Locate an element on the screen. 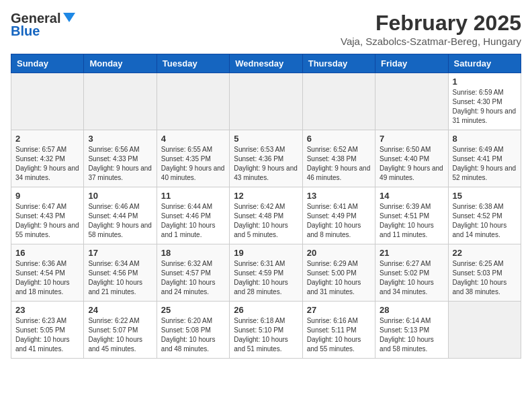 This screenshot has height=411, width=532. day-info: Sunrise: 6:55 AM Sunset: 4:35 PM Dayligh… is located at coordinates (193, 164).